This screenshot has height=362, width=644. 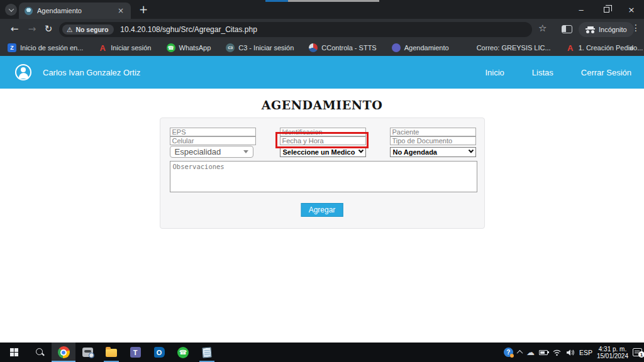 I want to click on tab-title: Agendamiento, so click(x=77, y=11).